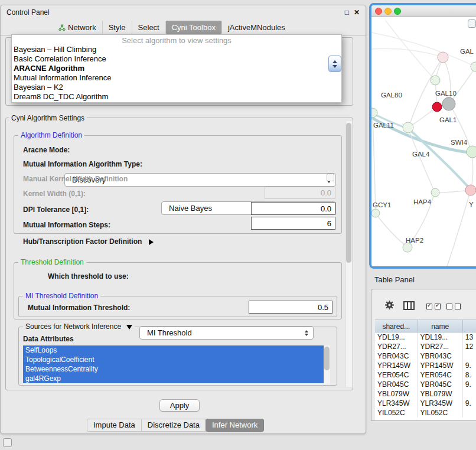  Describe the element at coordinates (256, 27) in the screenshot. I see `tab-jactivemnodules: jActiveMNodules` at that location.